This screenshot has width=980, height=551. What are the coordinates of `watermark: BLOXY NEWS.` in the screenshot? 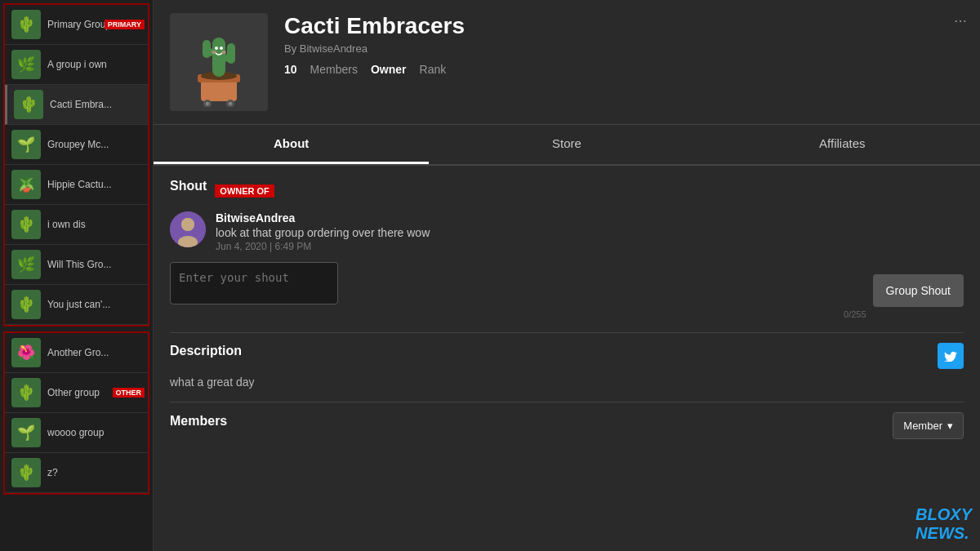 It's located at (944, 524).